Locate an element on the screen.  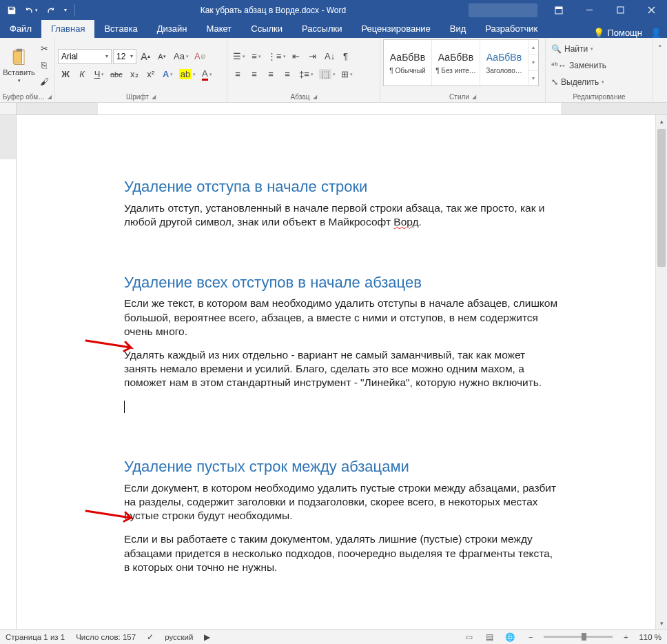
strike-button: abc is located at coordinates (116, 74).